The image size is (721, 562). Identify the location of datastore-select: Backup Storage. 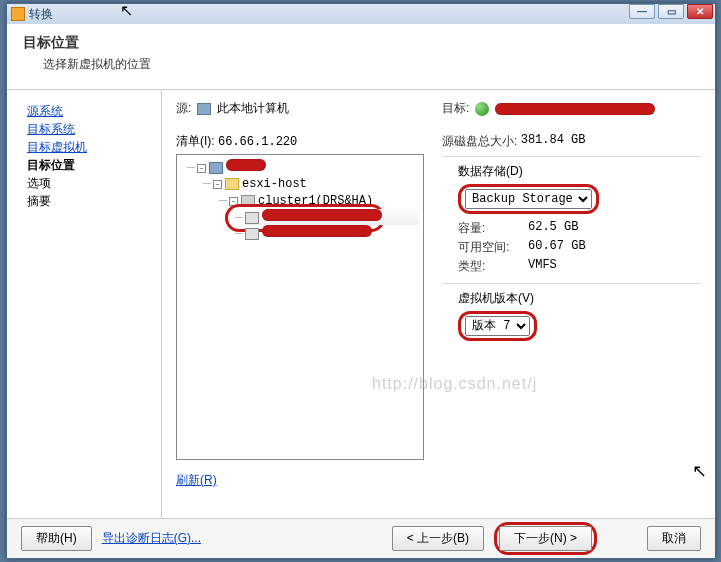
(528, 199).